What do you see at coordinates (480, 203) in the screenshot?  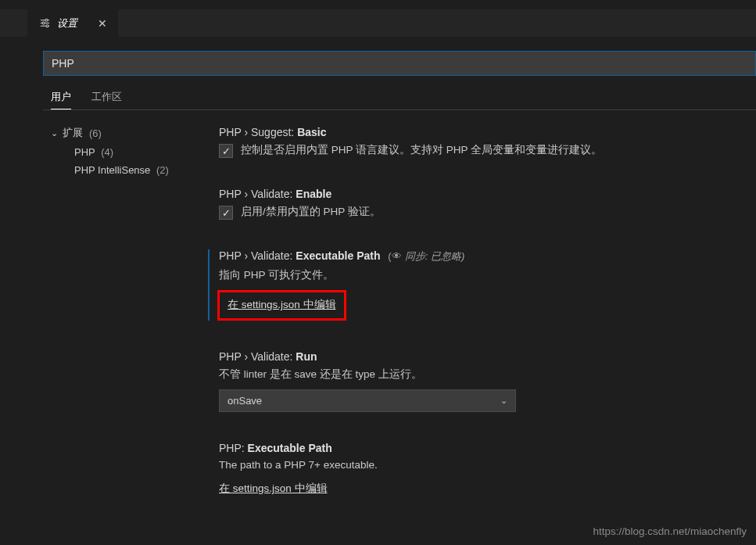 I see `setting-php-validate-enable: PHP › Validate: Enable ✓ 启用/禁用内置的 PHP 验证…` at bounding box center [480, 203].